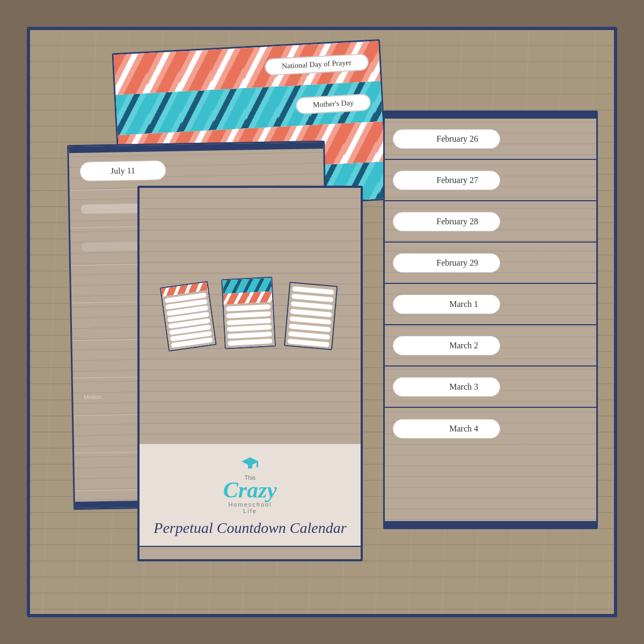 Image resolution: width=644 pixels, height=644 pixels. What do you see at coordinates (188, 317) in the screenshot?
I see `mini-card-left` at bounding box center [188, 317].